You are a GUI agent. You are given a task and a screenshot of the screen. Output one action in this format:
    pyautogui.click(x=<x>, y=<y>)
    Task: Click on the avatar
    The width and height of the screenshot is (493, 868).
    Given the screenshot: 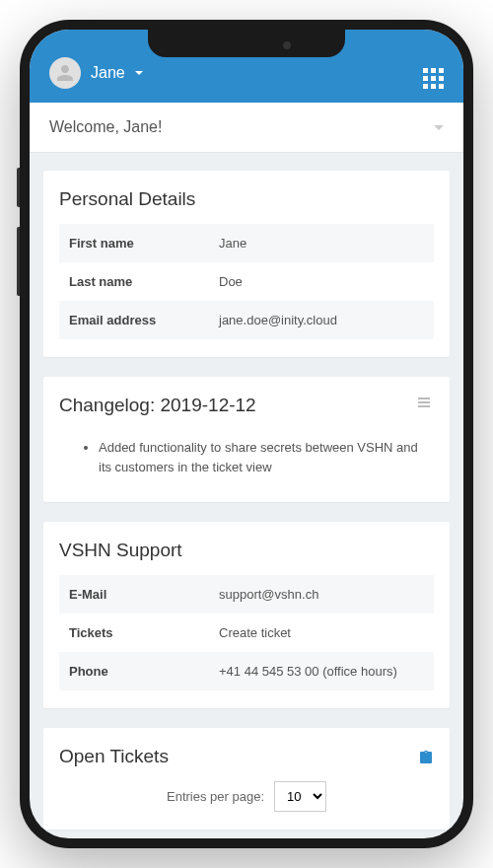 What is the action you would take?
    pyautogui.click(x=65, y=73)
    